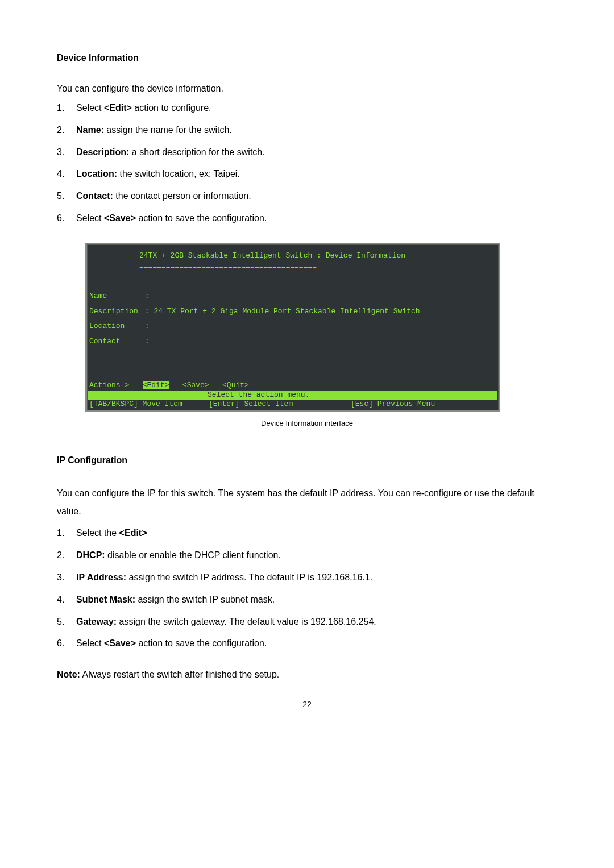 The height and width of the screenshot is (868, 614). Describe the element at coordinates (293, 312) in the screenshot. I see `terminal-desc-row: Description : 24 TX Port + 2 Giga Module…` at that location.